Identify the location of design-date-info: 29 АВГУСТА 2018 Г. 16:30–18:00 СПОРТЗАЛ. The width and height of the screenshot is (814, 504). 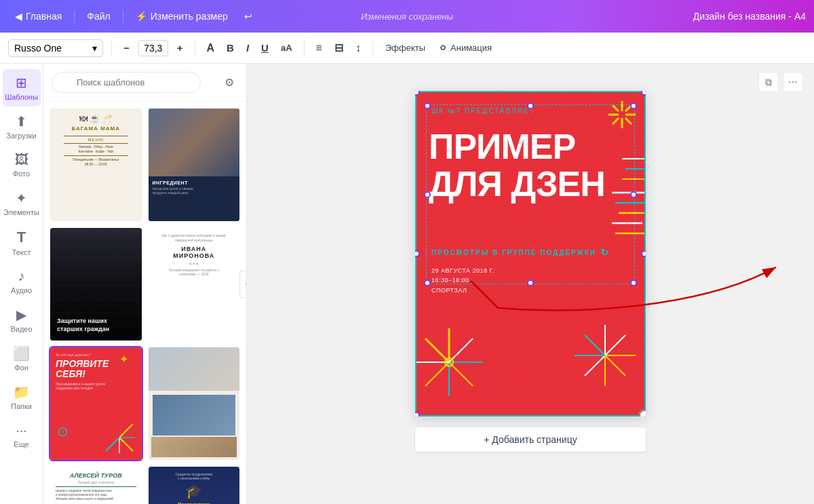
(463, 281).